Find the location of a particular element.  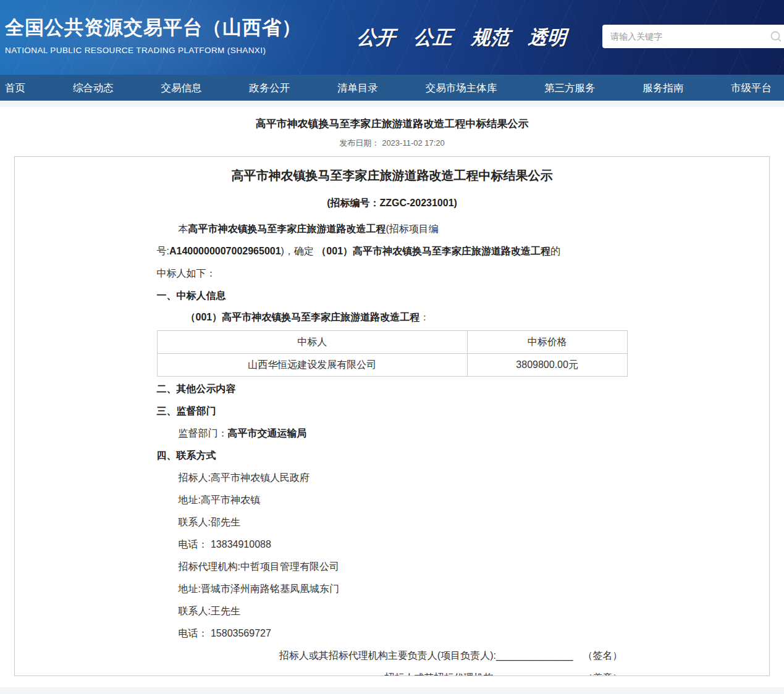

winner-price-cell: 3809800.00元 is located at coordinates (547, 366).